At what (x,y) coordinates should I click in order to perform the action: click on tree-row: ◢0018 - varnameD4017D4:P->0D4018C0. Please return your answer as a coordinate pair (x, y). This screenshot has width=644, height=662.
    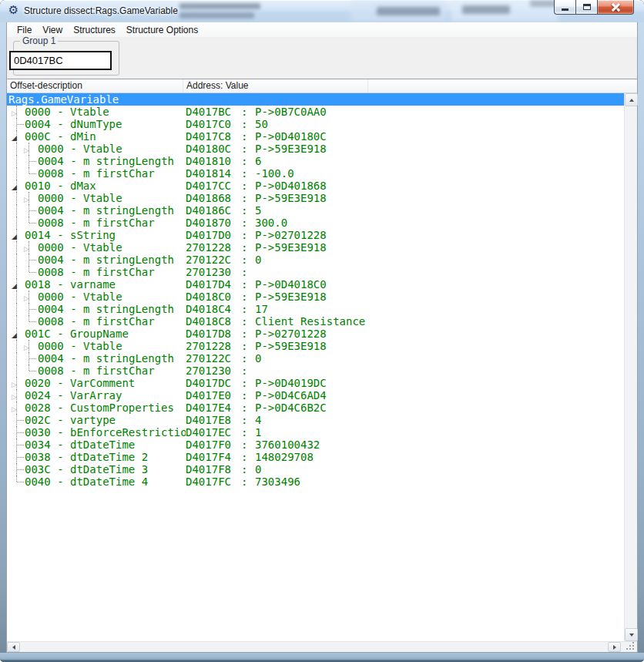
    Looking at the image, I should click on (316, 284).